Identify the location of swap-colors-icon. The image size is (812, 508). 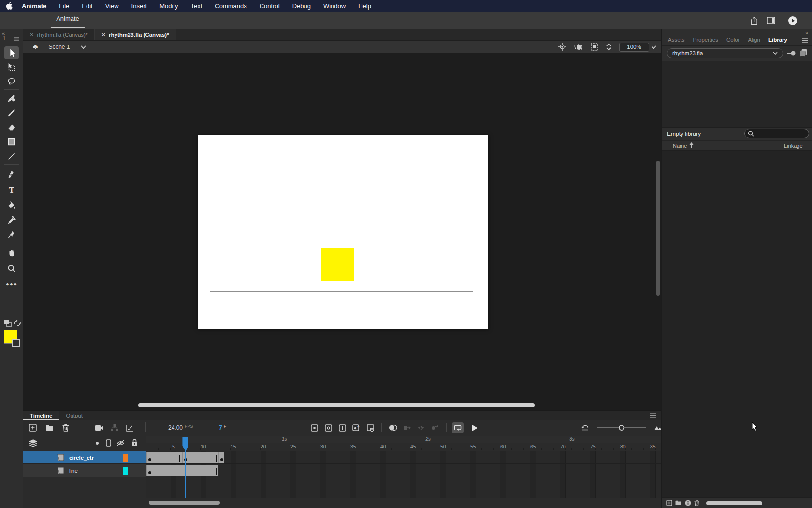
(17, 323).